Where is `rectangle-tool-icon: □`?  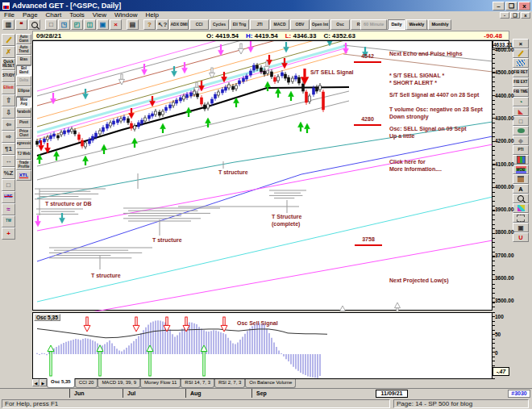
rectangle-tool-icon: □ is located at coordinates (8, 186).